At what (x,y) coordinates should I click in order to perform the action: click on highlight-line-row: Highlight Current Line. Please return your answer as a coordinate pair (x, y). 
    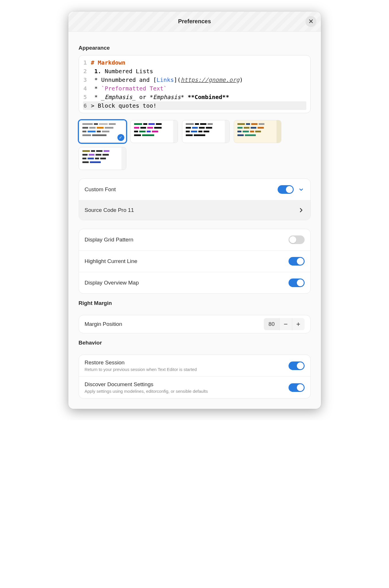
    Looking at the image, I should click on (195, 261).